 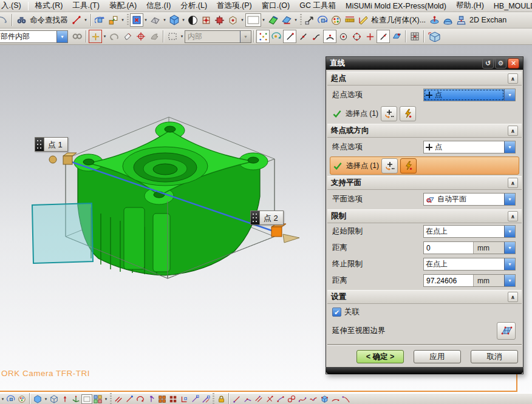 What do you see at coordinates (510, 280) in the screenshot?
I see `end-distance-down-icon: ▼` at bounding box center [510, 280].